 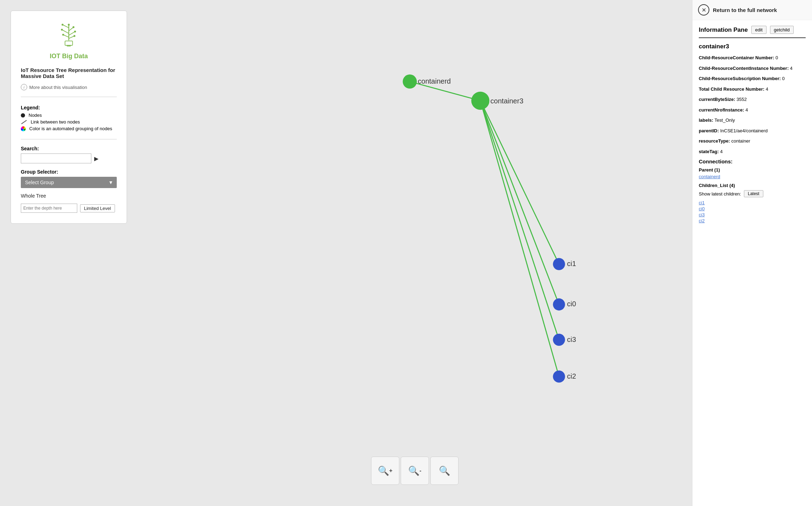 What do you see at coordinates (69, 139) in the screenshot?
I see `search-divider` at bounding box center [69, 139].